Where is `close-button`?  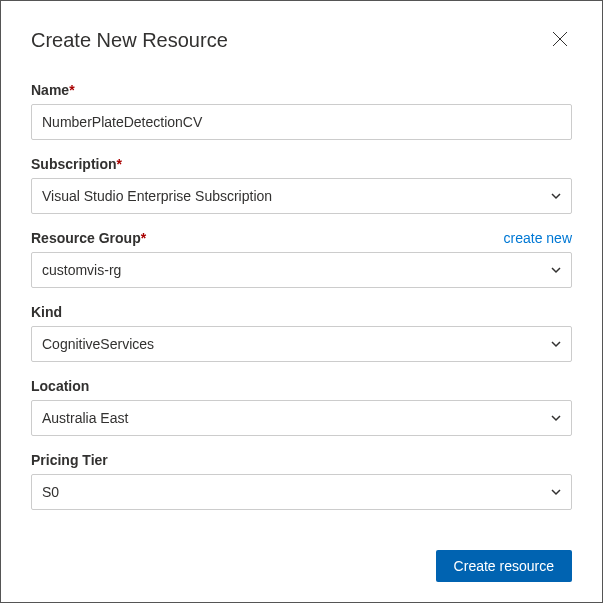
close-button is located at coordinates (560, 40).